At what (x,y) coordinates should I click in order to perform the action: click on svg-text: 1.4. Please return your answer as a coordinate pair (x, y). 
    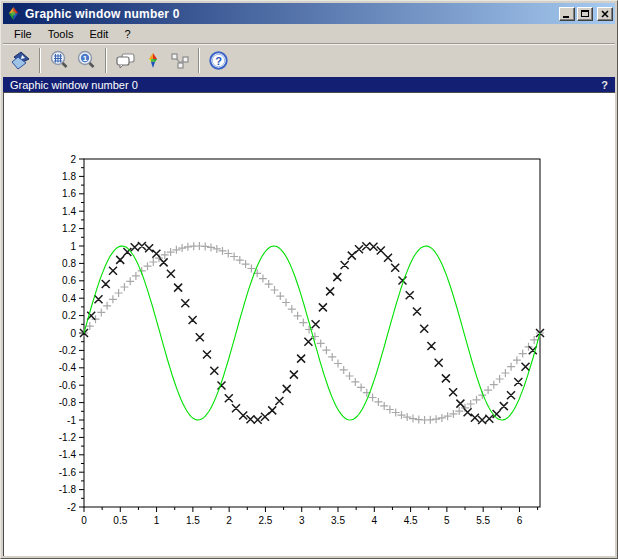
    Looking at the image, I should click on (69, 212).